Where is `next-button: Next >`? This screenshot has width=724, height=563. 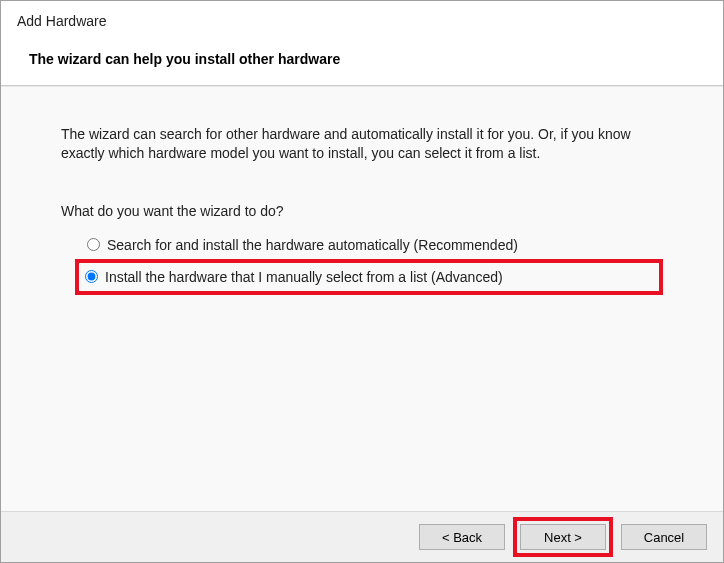 next-button: Next > is located at coordinates (563, 537).